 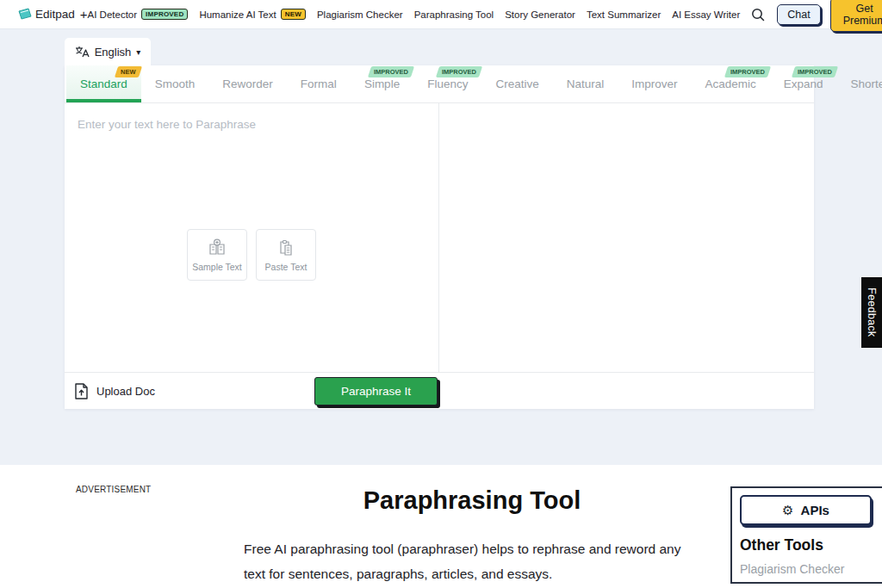 I want to click on tab-formal: Formal, so click(x=319, y=84).